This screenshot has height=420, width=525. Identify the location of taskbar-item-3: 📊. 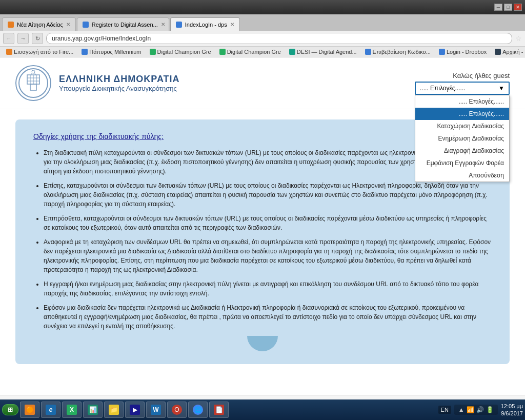
(93, 409).